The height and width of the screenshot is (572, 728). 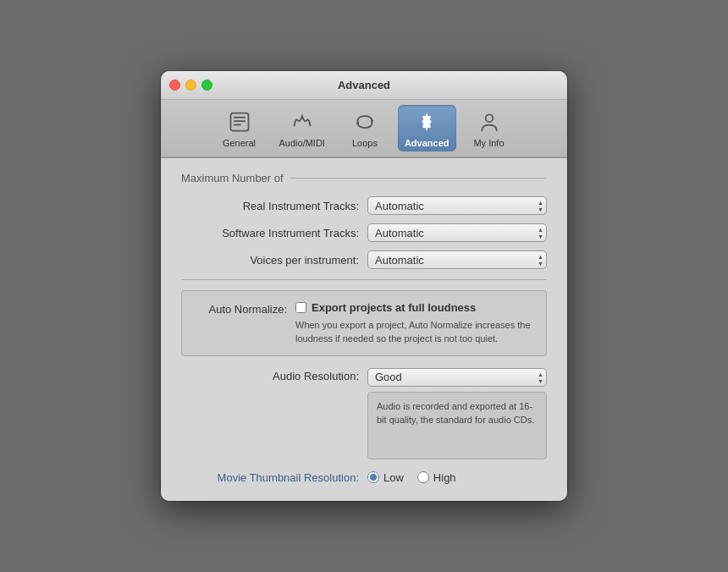 What do you see at coordinates (457, 233) in the screenshot?
I see `software-instrument-select-wrapper: Automatic 4 8 16 32` at bounding box center [457, 233].